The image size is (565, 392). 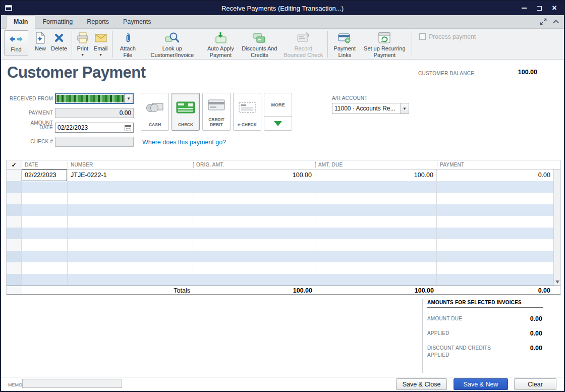 What do you see at coordinates (172, 44) in the screenshot?
I see `lookup-customer-invoice-button: Look up Customer/Invoice` at bounding box center [172, 44].